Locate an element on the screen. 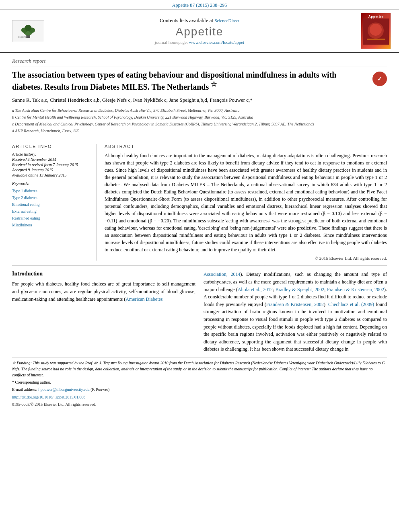 The height and width of the screenshot is (532, 399). keyword-1: Type 1 diabetes is located at coordinates (51, 191).